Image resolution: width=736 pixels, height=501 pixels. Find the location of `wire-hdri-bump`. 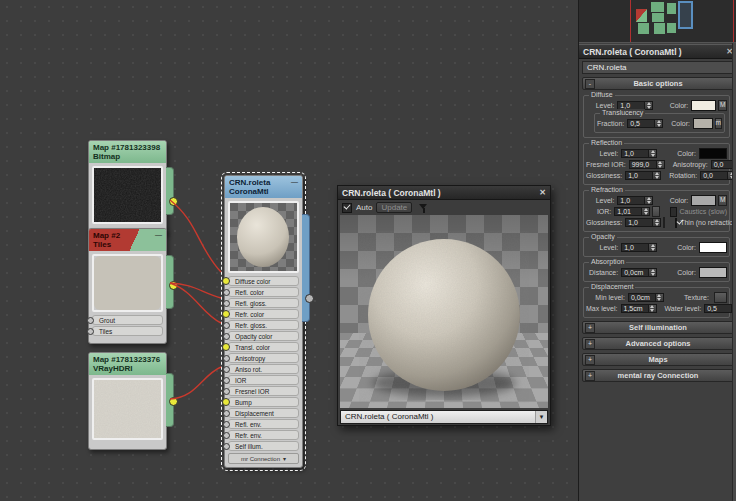

wire-hdri-bump is located at coordinates (196, 383).